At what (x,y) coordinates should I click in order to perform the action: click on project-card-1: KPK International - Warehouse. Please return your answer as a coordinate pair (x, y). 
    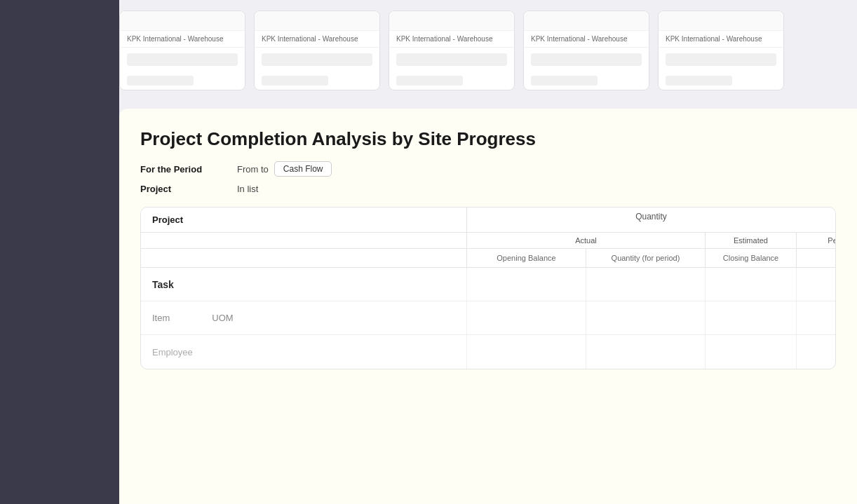
    Looking at the image, I should click on (182, 50).